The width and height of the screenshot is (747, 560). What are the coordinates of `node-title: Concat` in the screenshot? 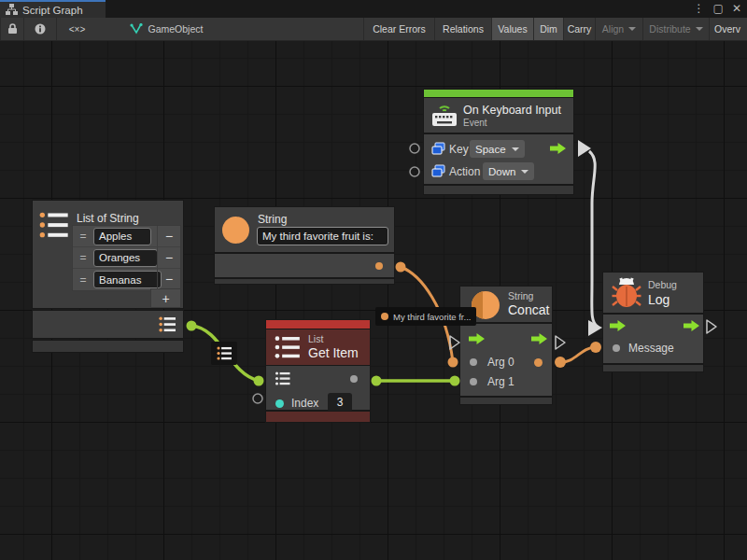 It's located at (529, 310).